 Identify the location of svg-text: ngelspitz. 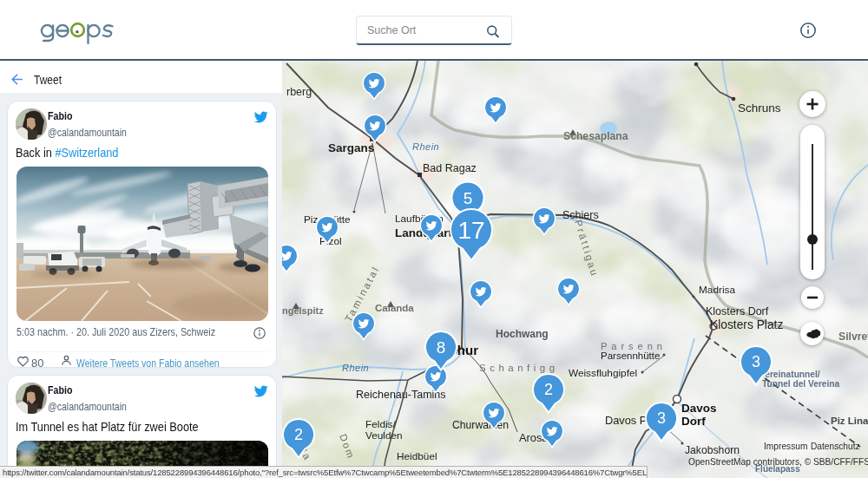
(303, 311).